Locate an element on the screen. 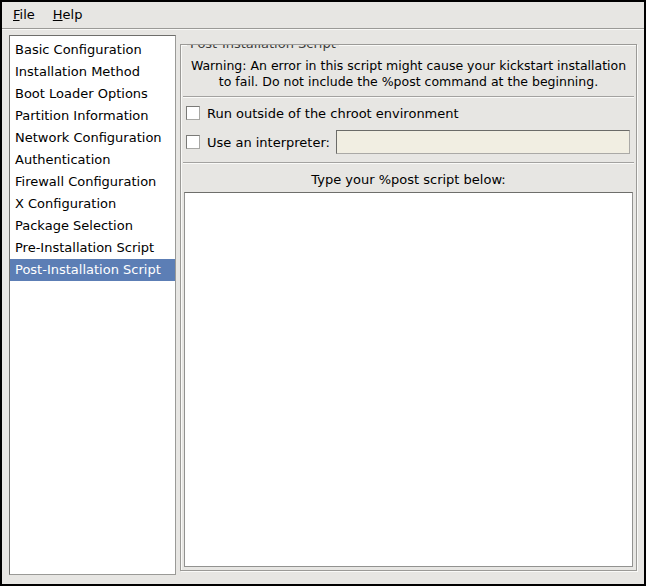  chroot-checkbox-row: Run outside of the chroot environment is located at coordinates (408, 113).